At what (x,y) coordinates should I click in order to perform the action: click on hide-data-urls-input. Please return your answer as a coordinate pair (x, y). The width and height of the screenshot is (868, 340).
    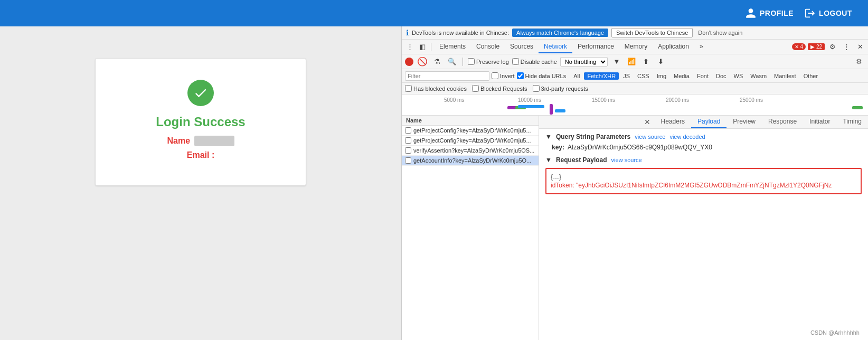
    Looking at the image, I should click on (521, 76).